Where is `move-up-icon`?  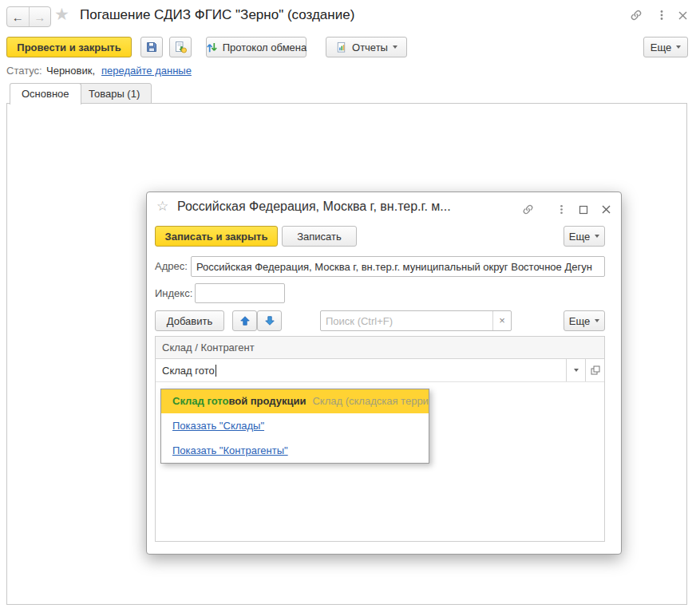 move-up-icon is located at coordinates (245, 321).